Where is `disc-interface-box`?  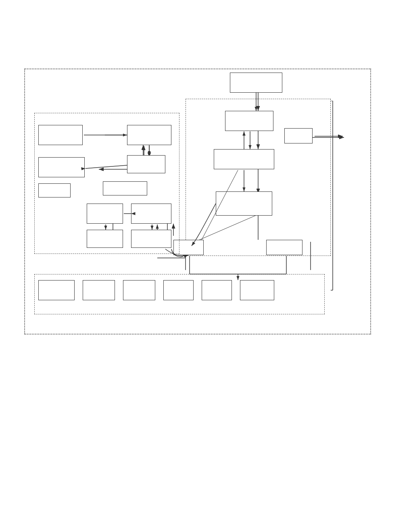
disc-interface-box is located at coordinates (56, 290).